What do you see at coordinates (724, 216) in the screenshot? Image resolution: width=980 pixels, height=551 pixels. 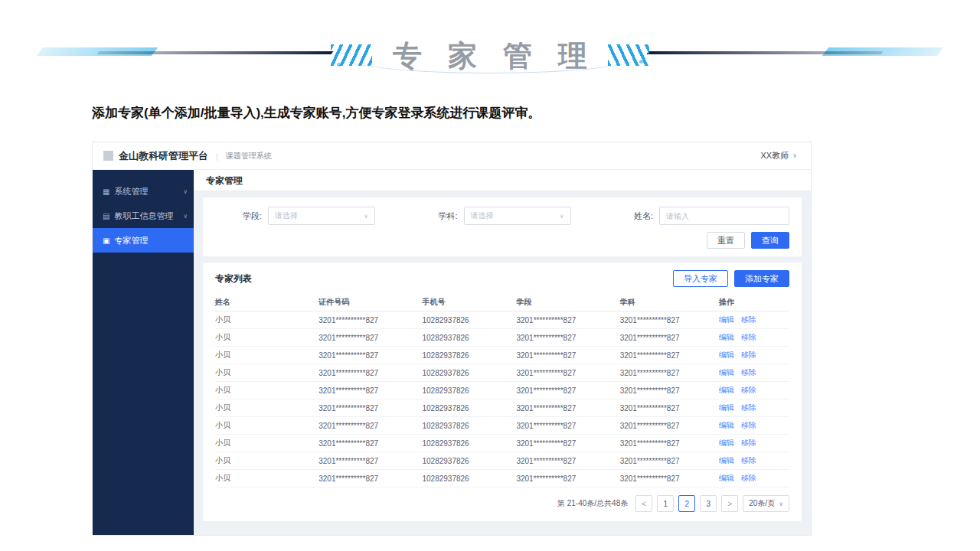 I see `name-input` at bounding box center [724, 216].